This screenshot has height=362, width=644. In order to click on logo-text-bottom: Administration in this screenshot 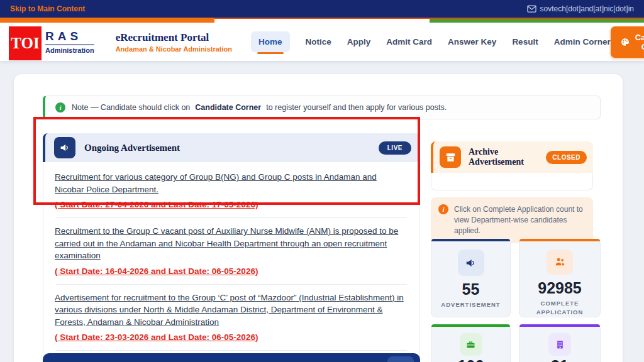, I will do `click(70, 49)`.